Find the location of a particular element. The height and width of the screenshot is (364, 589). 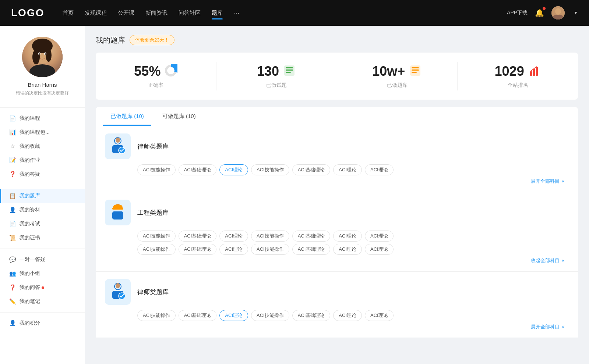

eng-tag-1-6: ACI理论 is located at coordinates (348, 236).